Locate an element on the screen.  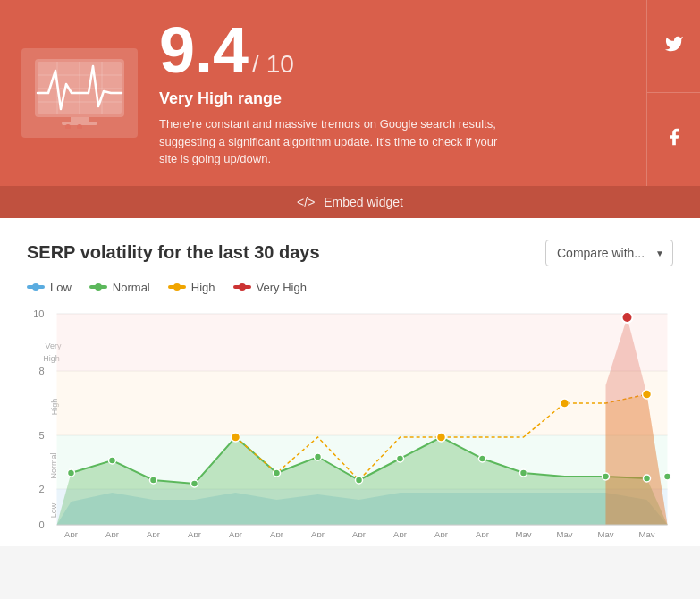
chart-title: SERP volatility for the last 30 days is located at coordinates (173, 252).